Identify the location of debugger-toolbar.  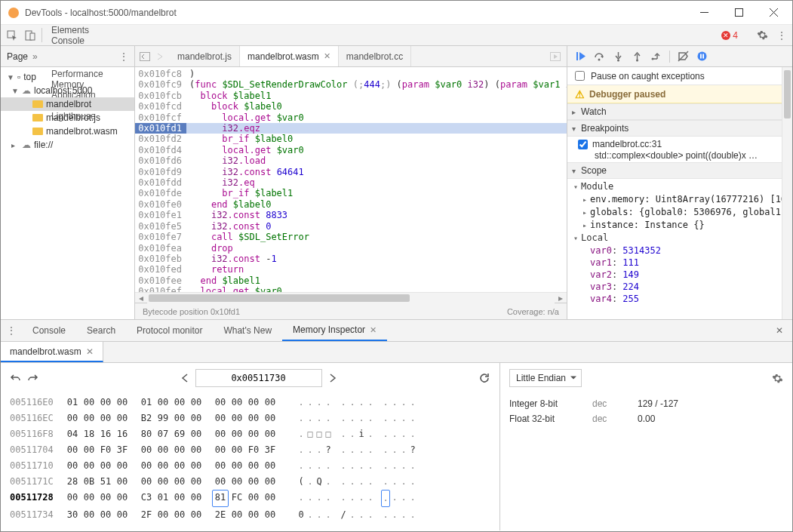
(680, 57).